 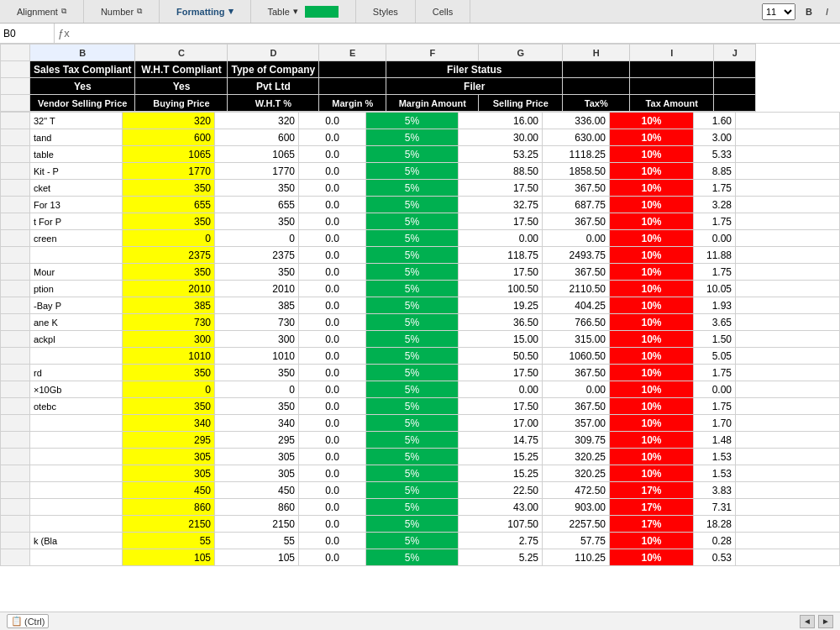 What do you see at coordinates (715, 323) in the screenshot?
I see `tax-amount: 3.65` at bounding box center [715, 323].